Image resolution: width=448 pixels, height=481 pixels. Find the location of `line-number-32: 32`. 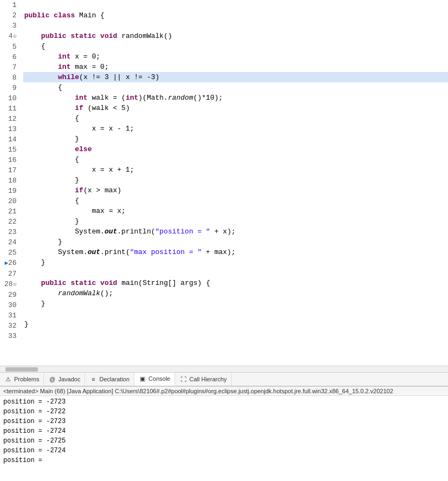

line-number-32: 32 is located at coordinates (11, 326).